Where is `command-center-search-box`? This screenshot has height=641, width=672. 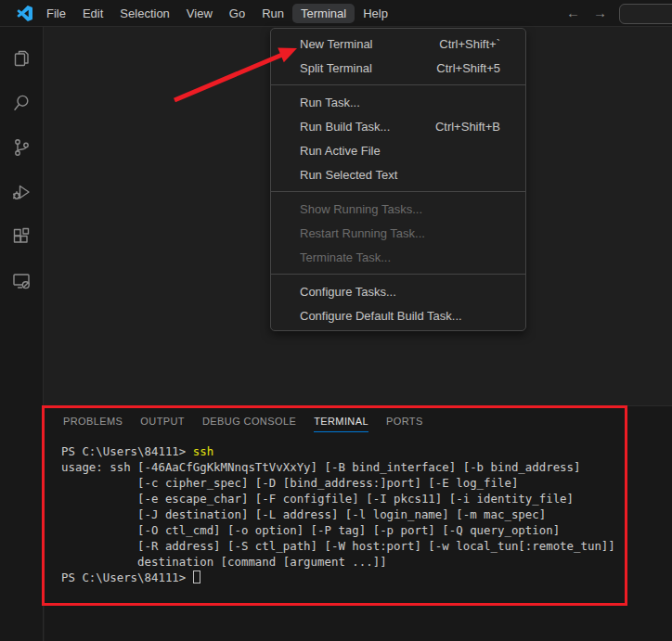 command-center-search-box is located at coordinates (646, 14).